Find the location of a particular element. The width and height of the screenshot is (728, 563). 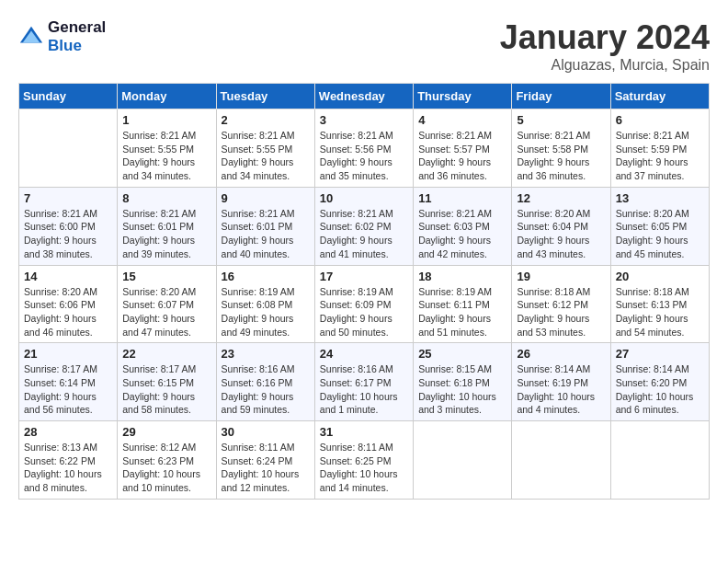

day-number: 9 is located at coordinates (266, 199).